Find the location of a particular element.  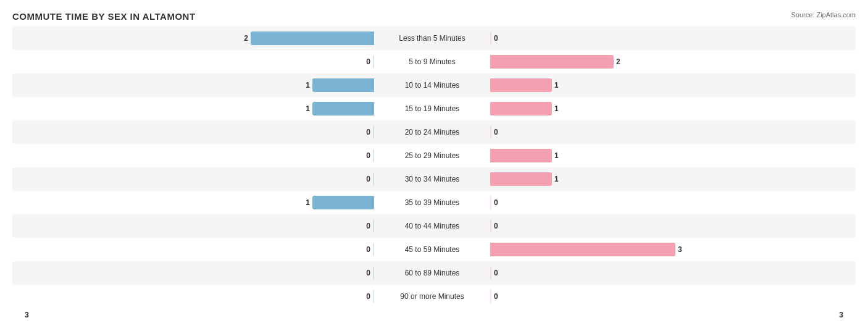

female-value: 3 is located at coordinates (683, 250).